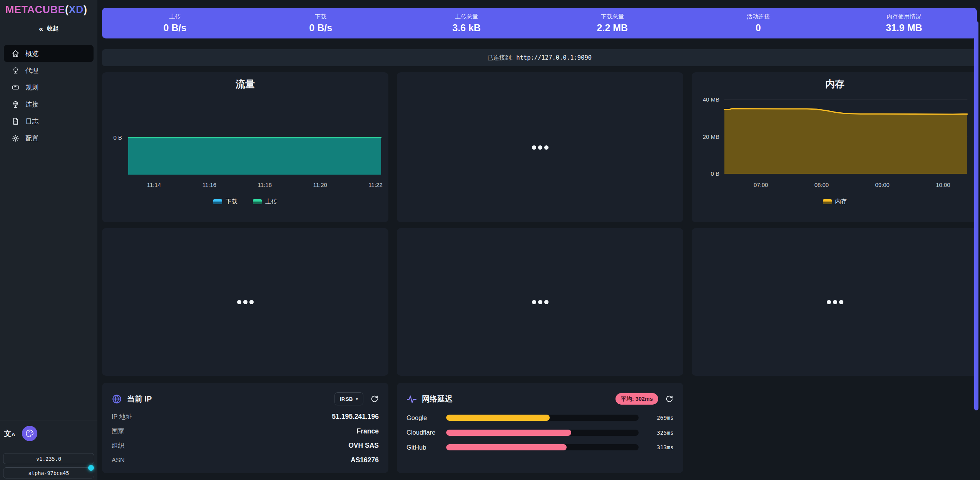 The image size is (980, 480). I want to click on sidebar-item-connections: 连接, so click(48, 104).